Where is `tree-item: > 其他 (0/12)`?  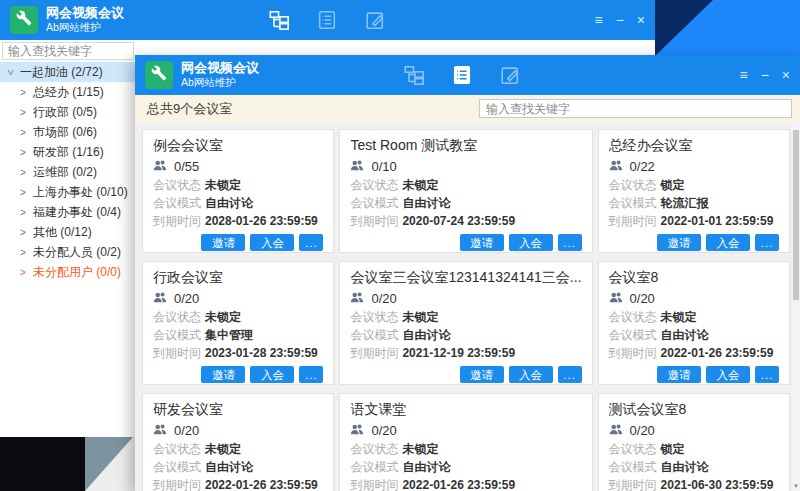 tree-item: > 其他 (0/12) is located at coordinates (68, 232).